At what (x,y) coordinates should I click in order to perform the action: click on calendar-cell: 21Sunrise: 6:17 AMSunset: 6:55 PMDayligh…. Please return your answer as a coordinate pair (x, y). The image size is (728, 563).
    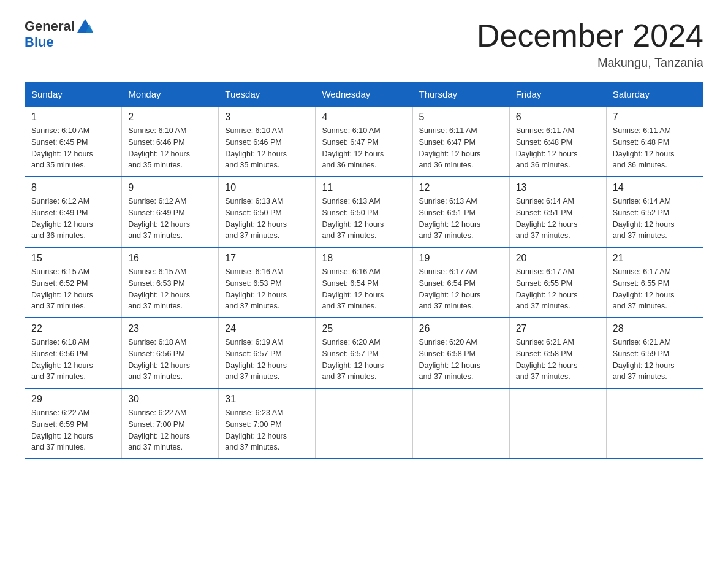
    Looking at the image, I should click on (654, 282).